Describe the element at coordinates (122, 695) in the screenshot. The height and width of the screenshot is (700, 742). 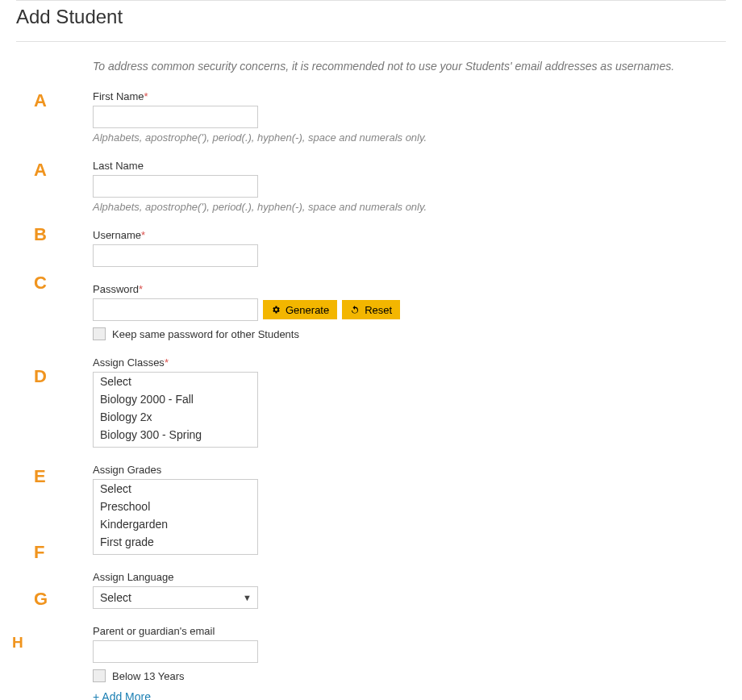
I see `add-more-link: + Add More` at that location.